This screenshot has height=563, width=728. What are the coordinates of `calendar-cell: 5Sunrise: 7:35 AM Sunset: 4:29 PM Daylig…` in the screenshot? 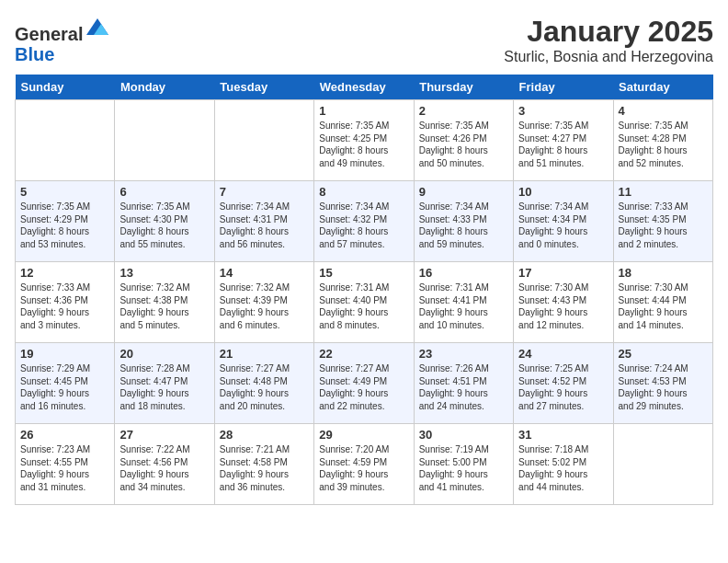 It's located at (65, 222).